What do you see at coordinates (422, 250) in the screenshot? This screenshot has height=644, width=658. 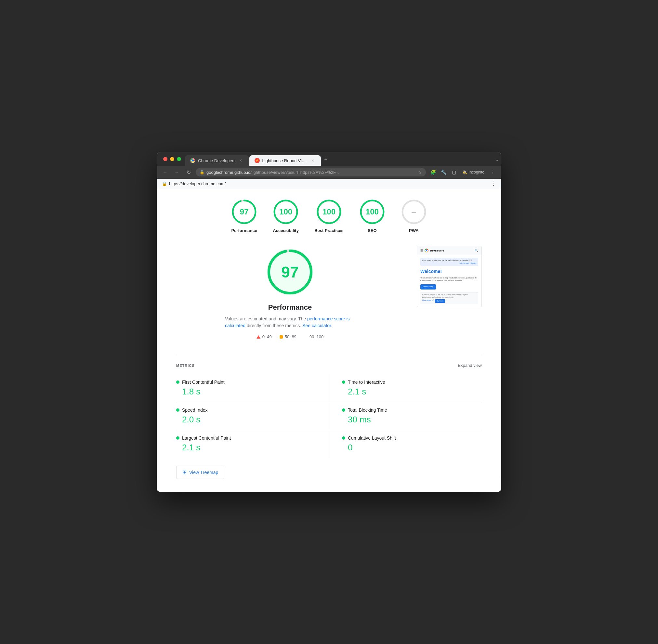 I see `hamburger-icon: ☰` at bounding box center [422, 250].